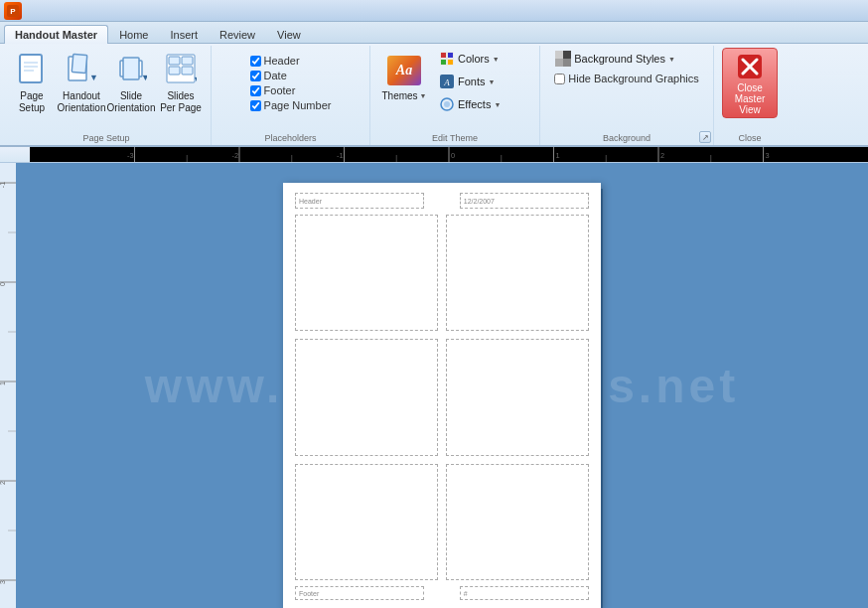  Describe the element at coordinates (484, 104) in the screenshot. I see `effects-button: Effects ▼` at that location.